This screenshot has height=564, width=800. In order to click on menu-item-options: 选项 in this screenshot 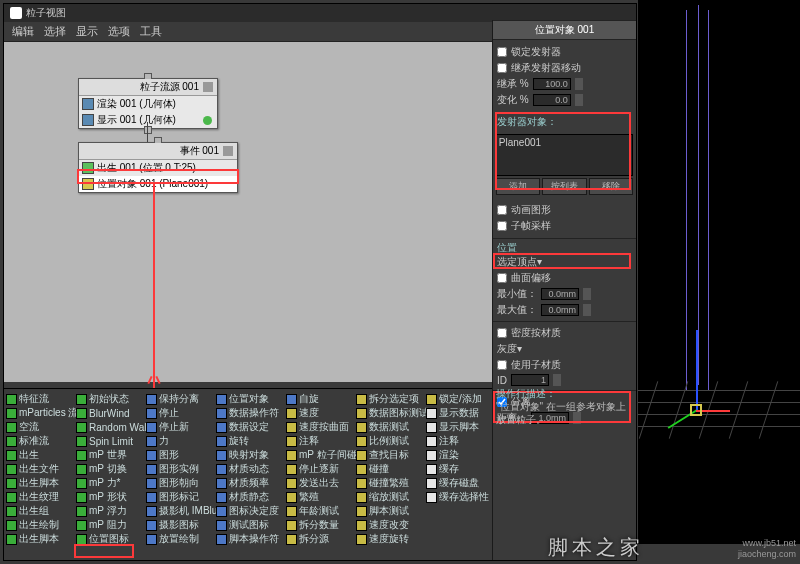, I will do `click(119, 32)`.